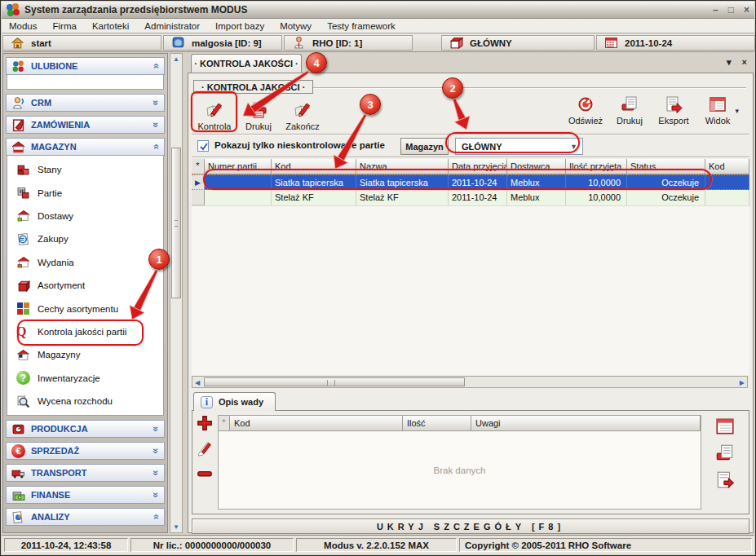  What do you see at coordinates (85, 378) in the screenshot?
I see `sidebar-item-inwentaryzacje: ? Inwentaryzacje` at bounding box center [85, 378].